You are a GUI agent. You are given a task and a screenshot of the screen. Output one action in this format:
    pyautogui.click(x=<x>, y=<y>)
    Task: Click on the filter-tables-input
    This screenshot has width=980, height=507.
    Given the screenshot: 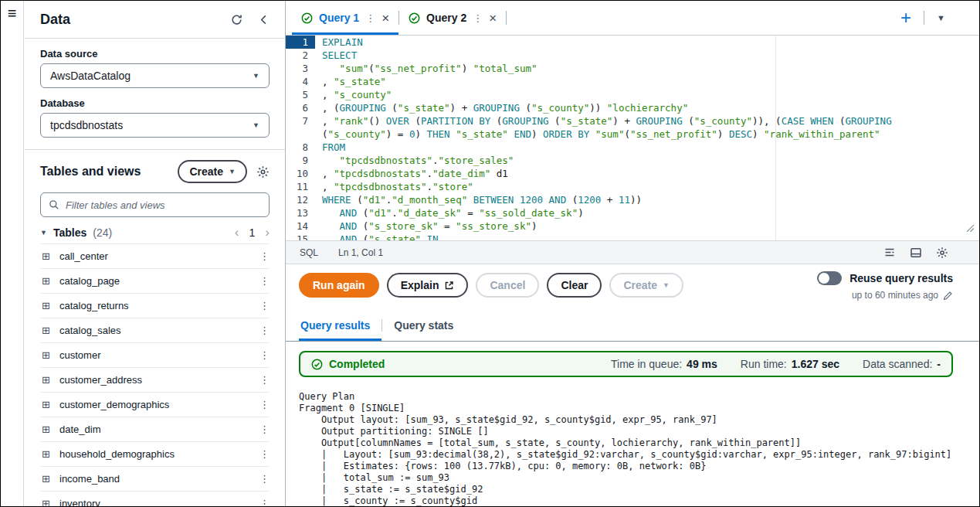 What is the action you would take?
    pyautogui.click(x=164, y=206)
    